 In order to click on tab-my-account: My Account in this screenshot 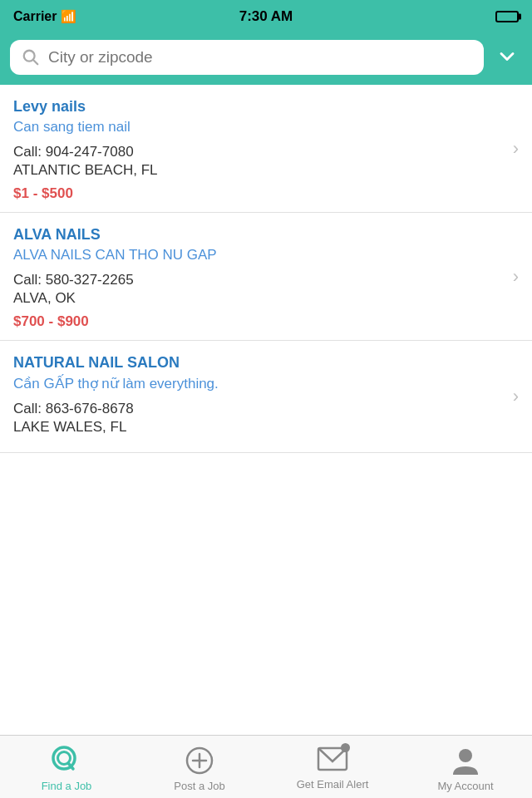, I will do `click(466, 766)`.